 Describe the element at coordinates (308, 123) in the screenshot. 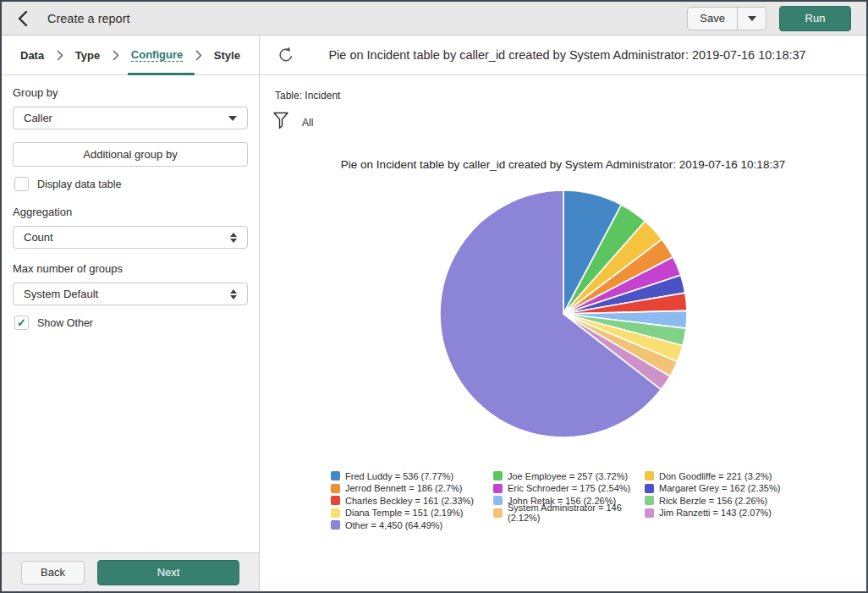

I see `filter-label: All` at that location.